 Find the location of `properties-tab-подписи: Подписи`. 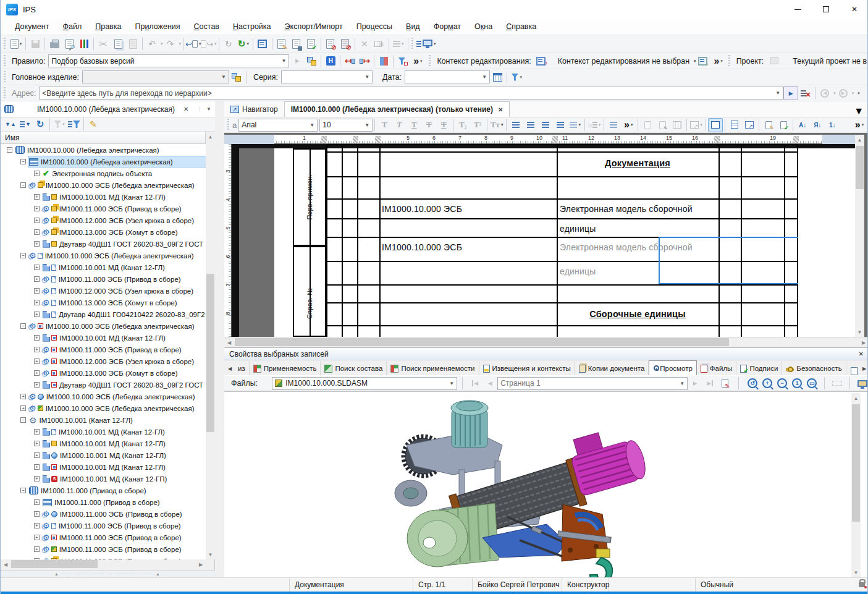

properties-tab-подписи: Подписи is located at coordinates (759, 368).